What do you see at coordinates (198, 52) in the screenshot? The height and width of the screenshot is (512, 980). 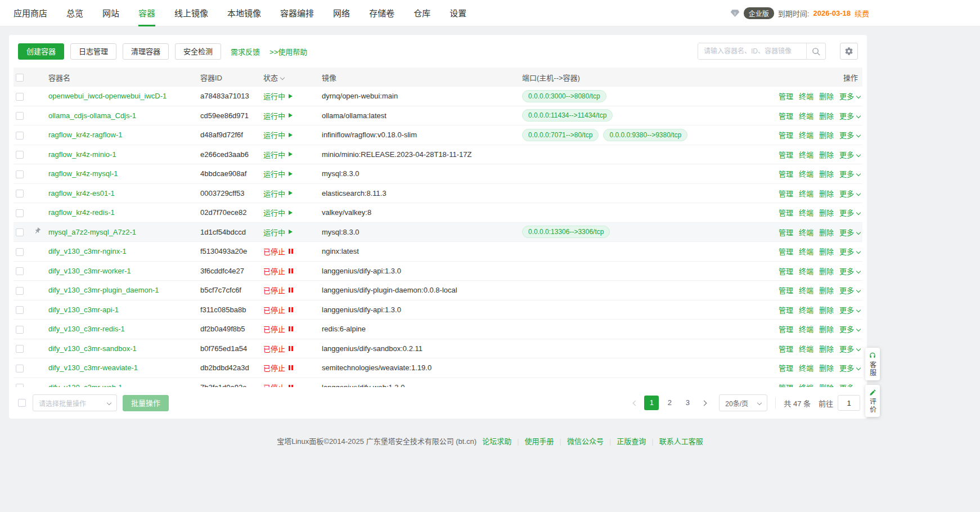 I see `security-check-button: 安全检测` at bounding box center [198, 52].